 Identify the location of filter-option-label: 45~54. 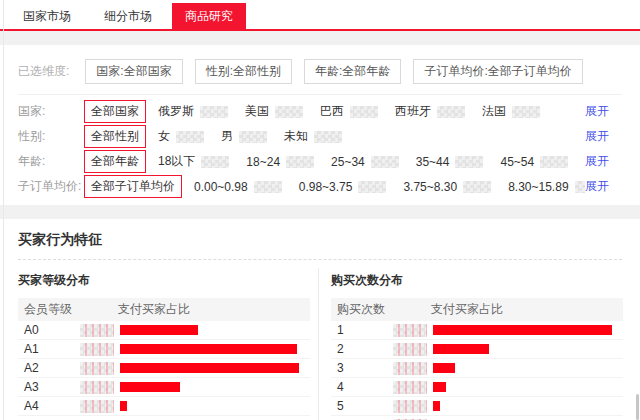
(517, 162).